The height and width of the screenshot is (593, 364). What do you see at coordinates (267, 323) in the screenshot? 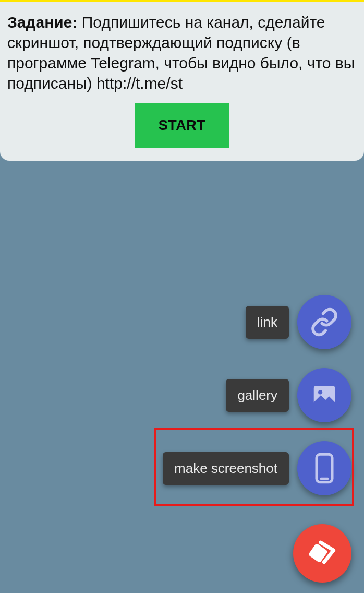
I see `fab-label-link: link` at bounding box center [267, 323].